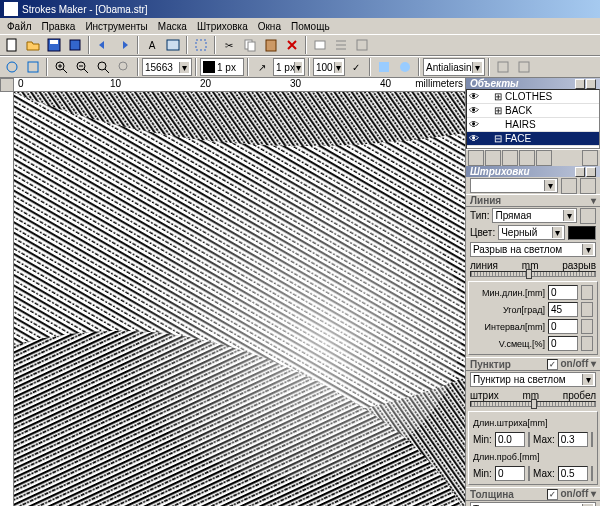  What do you see at coordinates (201, 45) in the screenshot?
I see `select-icon` at bounding box center [201, 45].